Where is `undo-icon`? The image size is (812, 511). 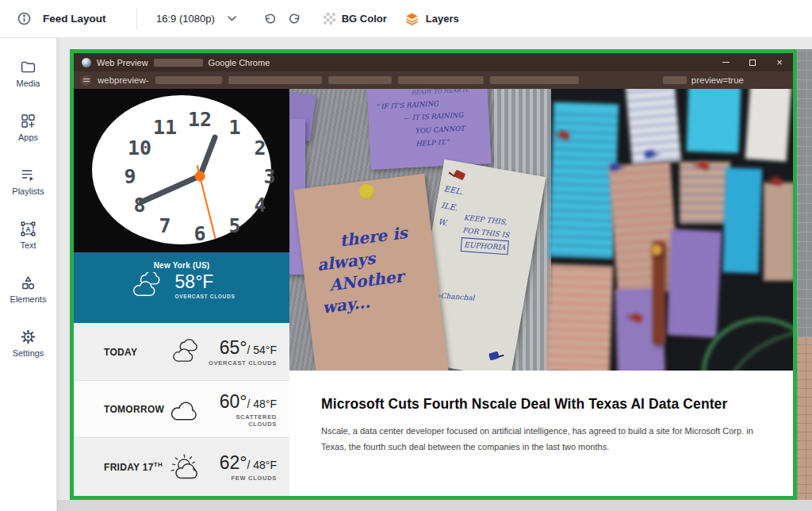 undo-icon is located at coordinates (270, 19).